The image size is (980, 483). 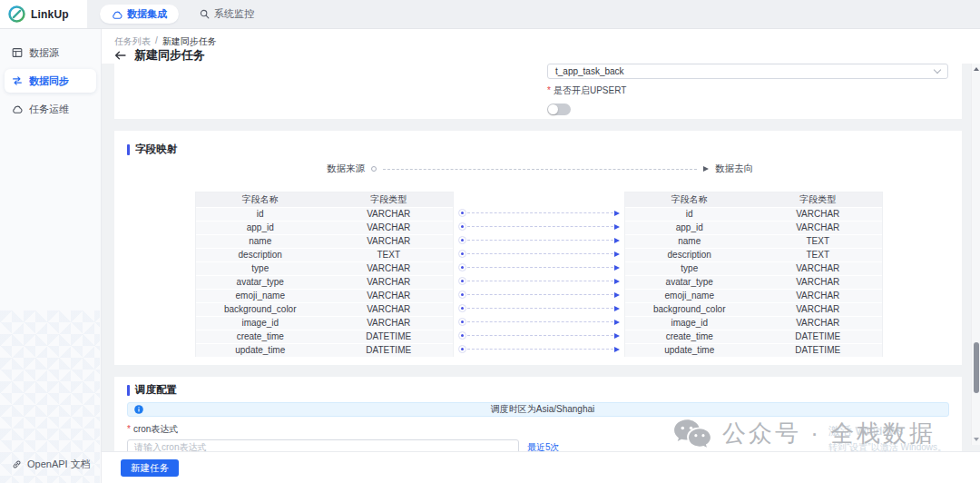 What do you see at coordinates (129, 390) in the screenshot?
I see `section-bar-icon` at bounding box center [129, 390].